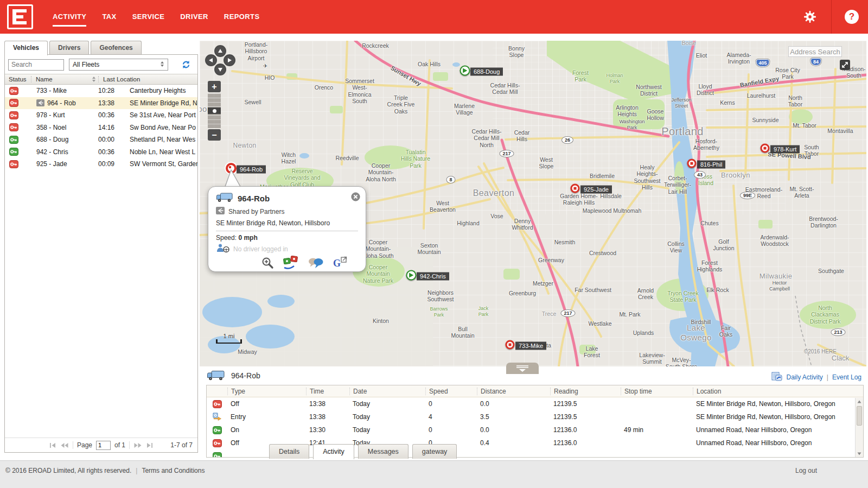 This screenshot has height=488, width=868. What do you see at coordinates (513, 391) in the screenshot?
I see `column-distance: Distance` at bounding box center [513, 391].